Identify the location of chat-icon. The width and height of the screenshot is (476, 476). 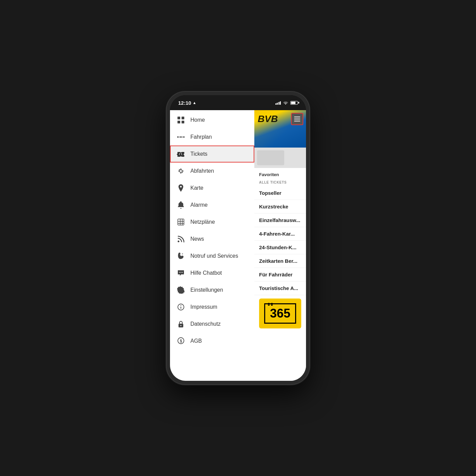
(181, 273).